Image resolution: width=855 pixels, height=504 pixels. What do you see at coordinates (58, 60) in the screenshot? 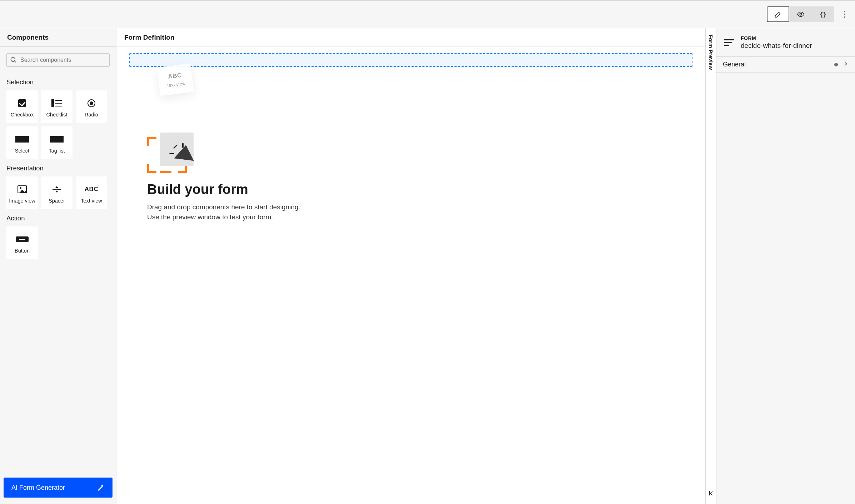
I see `search-wrap` at bounding box center [58, 60].